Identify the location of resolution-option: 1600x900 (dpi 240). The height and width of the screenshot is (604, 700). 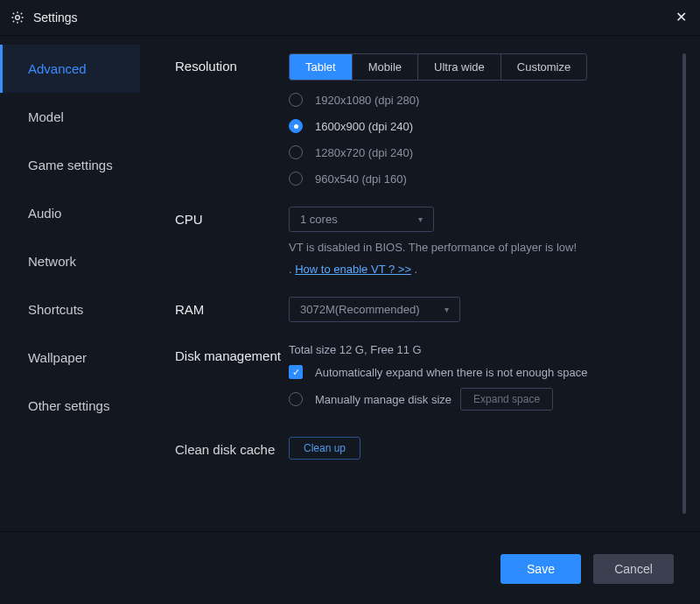
(477, 126).